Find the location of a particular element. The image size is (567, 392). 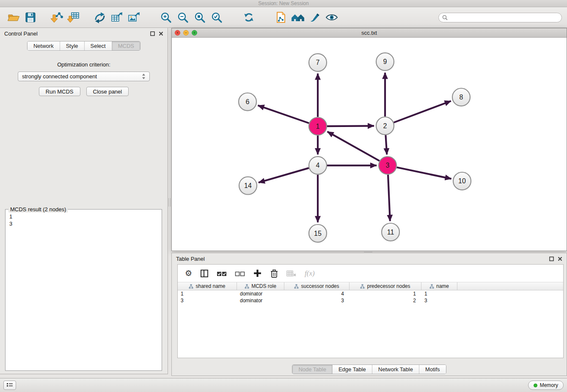

close-panel-button: Close panel is located at coordinates (107, 91).